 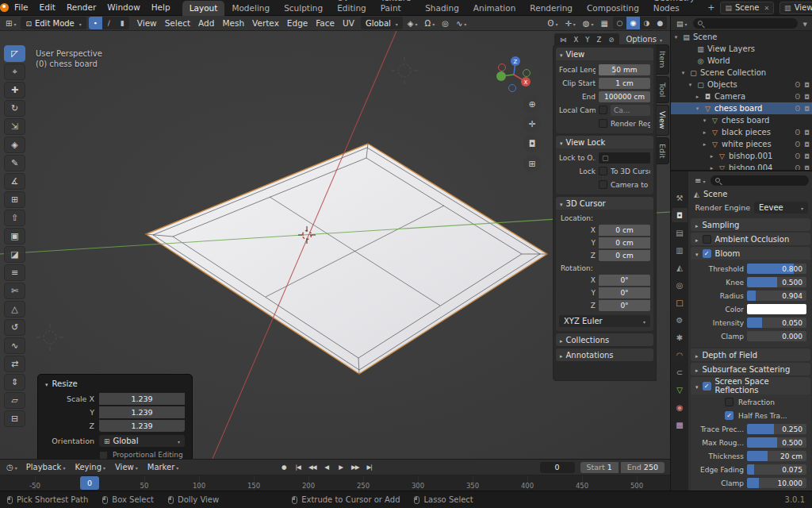 I want to click on smooth-tool: ∿, so click(x=14, y=346).